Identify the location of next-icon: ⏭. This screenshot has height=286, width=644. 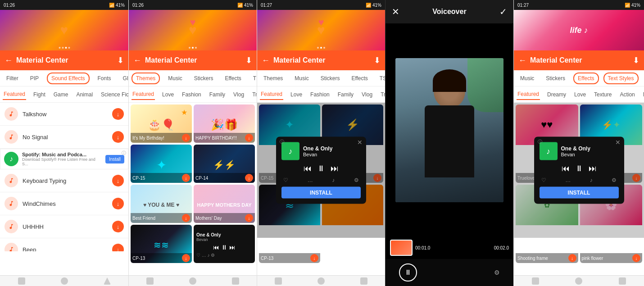
(335, 168).